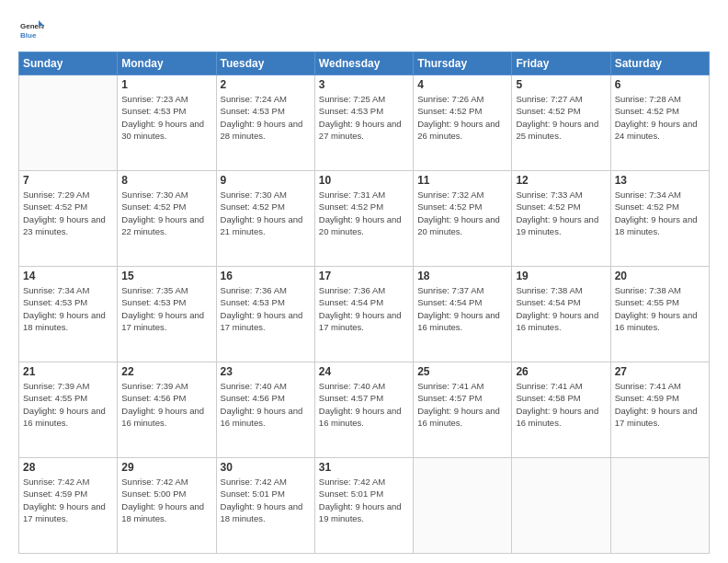 Image resolution: width=728 pixels, height=563 pixels. Describe the element at coordinates (364, 309) in the screenshot. I see `day-info: Sunrise: 7:36 AMSunset: 4:54 PMDaylight:…` at that location.